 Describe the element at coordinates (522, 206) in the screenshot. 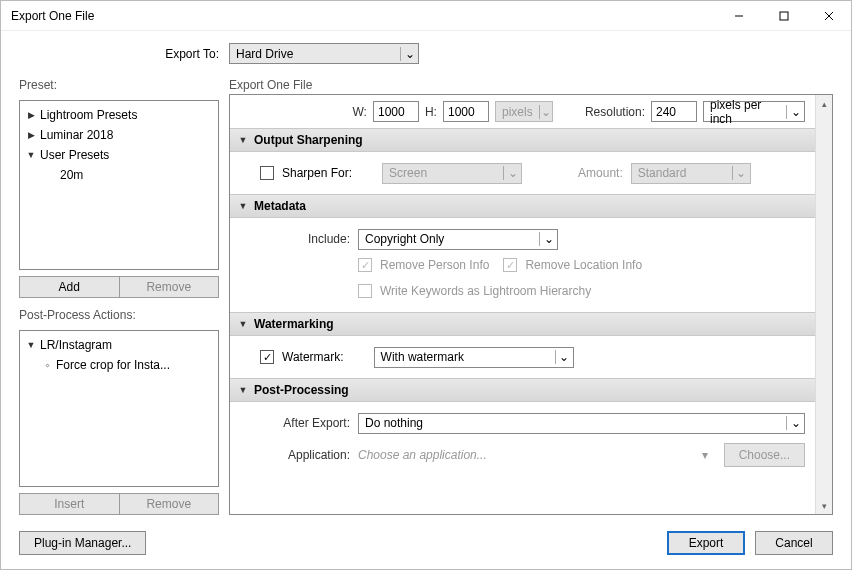

I see `section-metadata: ▼Metadata` at that location.